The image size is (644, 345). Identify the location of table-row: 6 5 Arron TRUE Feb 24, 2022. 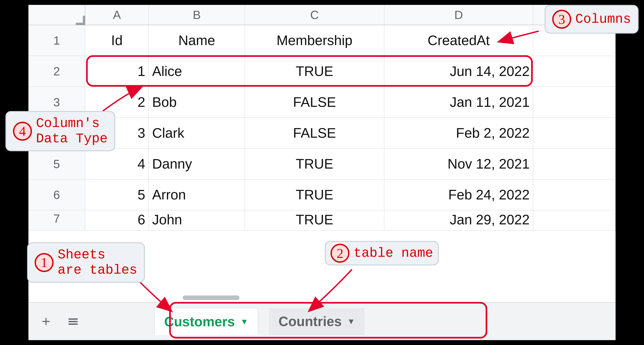
(322, 195).